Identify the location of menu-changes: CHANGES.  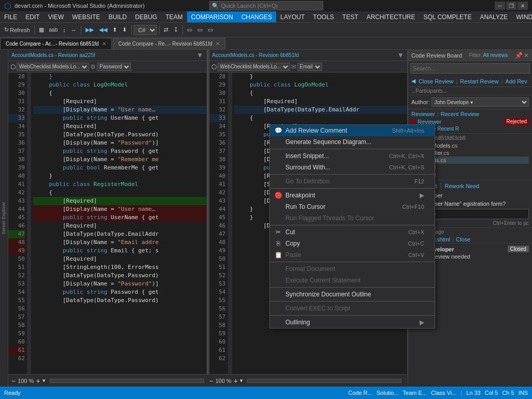
(257, 17).